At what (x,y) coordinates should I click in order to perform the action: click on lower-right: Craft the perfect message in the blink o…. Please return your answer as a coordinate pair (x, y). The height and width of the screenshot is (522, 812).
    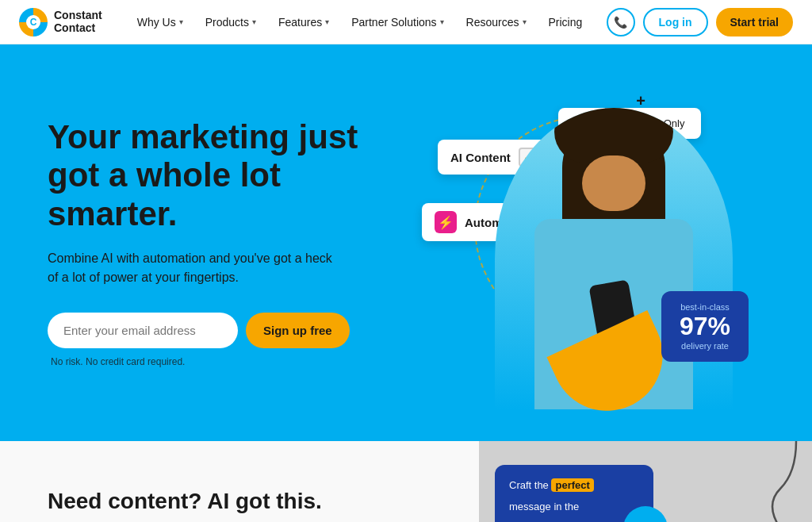
    Looking at the image, I should click on (645, 482).